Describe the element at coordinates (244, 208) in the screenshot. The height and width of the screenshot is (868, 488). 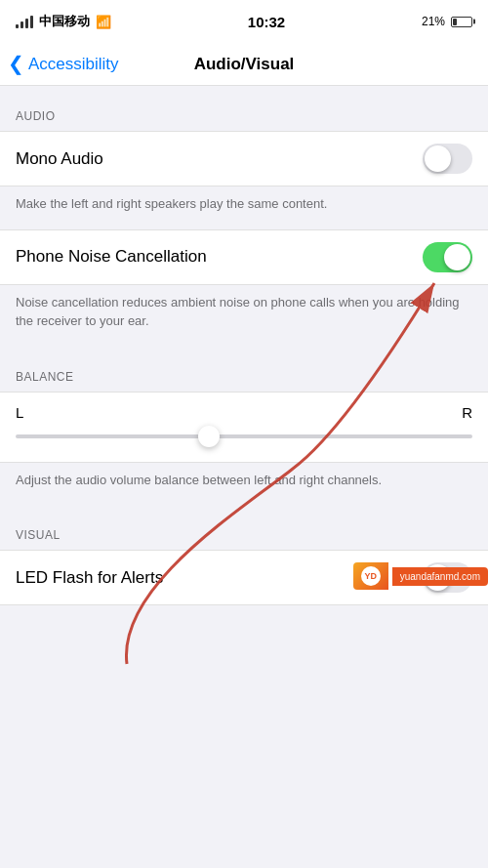
I see `mono-audio-description-block: Make the left and right speakers play th…` at that location.